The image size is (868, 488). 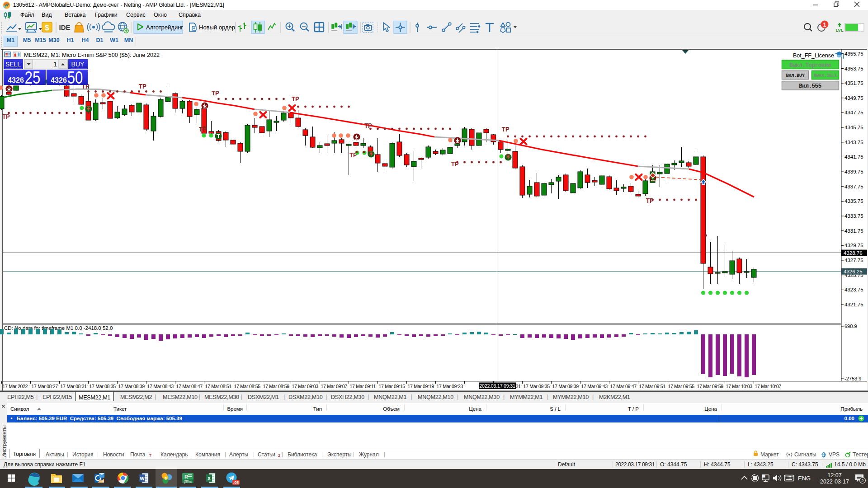 I want to click on svg-text: Выкл.Торговлю, so click(x=810, y=66).